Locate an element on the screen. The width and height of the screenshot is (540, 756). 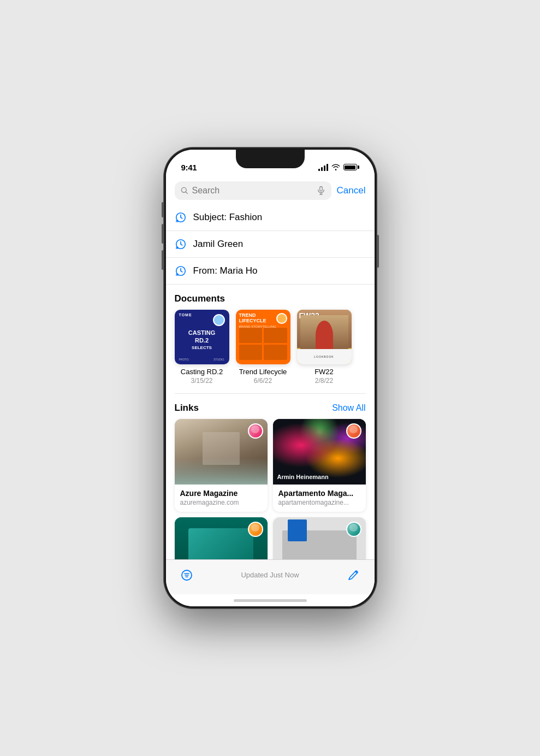
silent-button is located at coordinates (163, 210).